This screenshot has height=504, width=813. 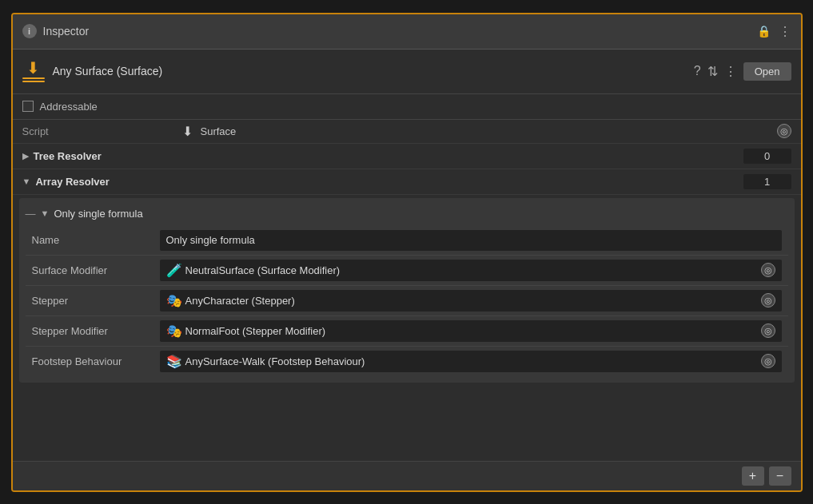 What do you see at coordinates (28, 106) in the screenshot?
I see `addressable-checkbox` at bounding box center [28, 106].